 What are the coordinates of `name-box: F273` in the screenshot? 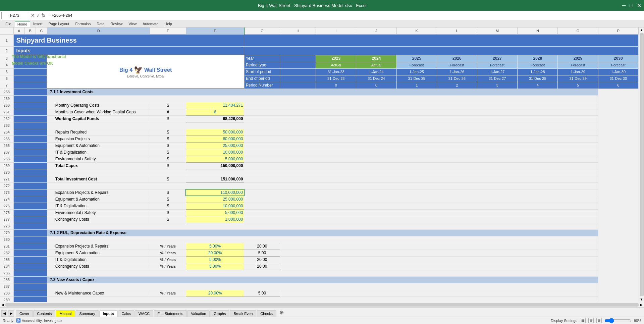 It's located at (15, 15).